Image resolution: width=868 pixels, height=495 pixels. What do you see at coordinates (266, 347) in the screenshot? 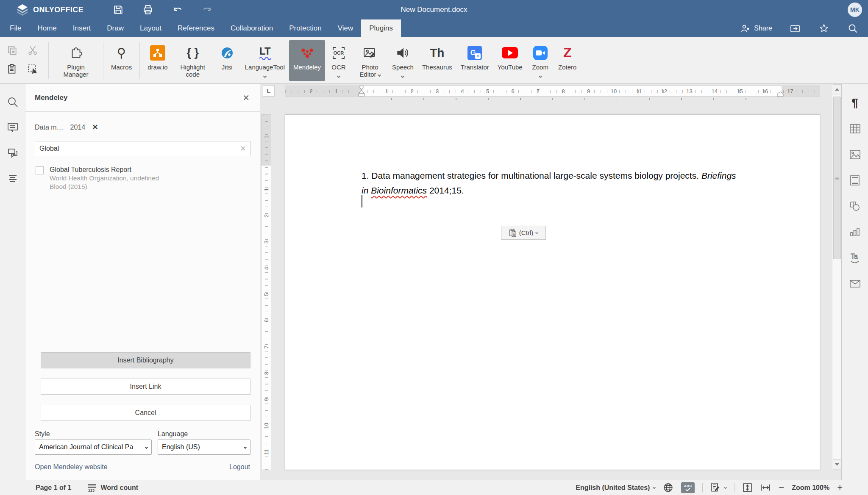
I see `ruler-number: 7` at bounding box center [266, 347].